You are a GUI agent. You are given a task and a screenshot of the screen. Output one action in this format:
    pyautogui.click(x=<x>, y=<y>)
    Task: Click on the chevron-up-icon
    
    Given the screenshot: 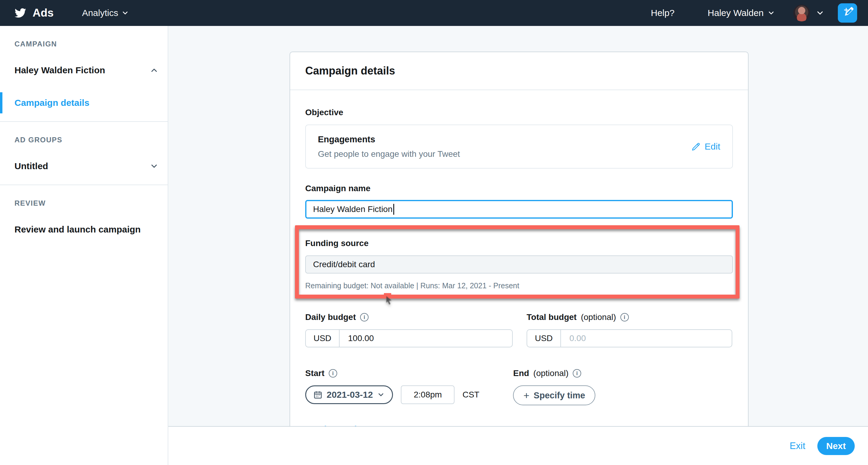 What is the action you would take?
    pyautogui.click(x=154, y=70)
    